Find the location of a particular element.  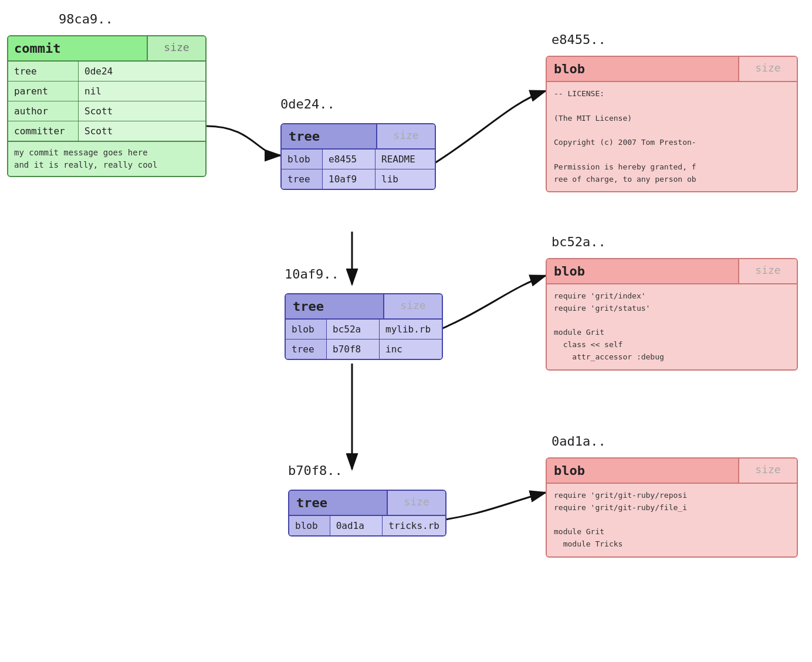

tree2-size: size is located at coordinates (412, 306).